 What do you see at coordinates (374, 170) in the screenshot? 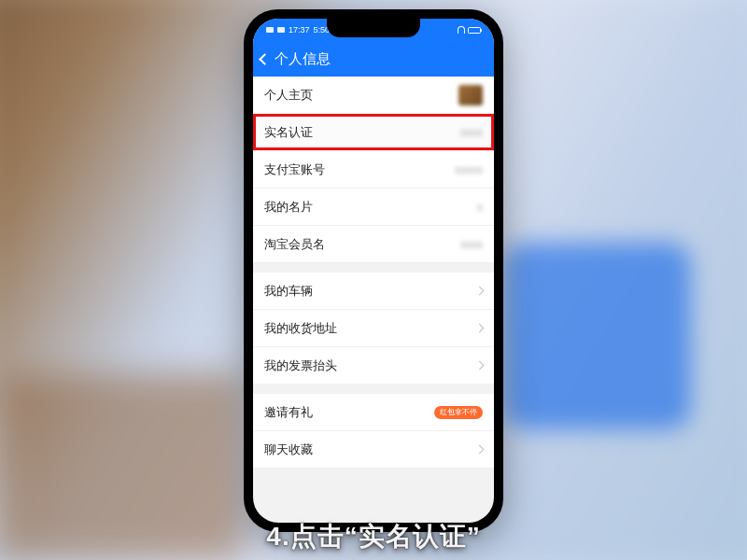
I see `row-alipay-account: 支付宝账号 xxxxx` at bounding box center [374, 170].